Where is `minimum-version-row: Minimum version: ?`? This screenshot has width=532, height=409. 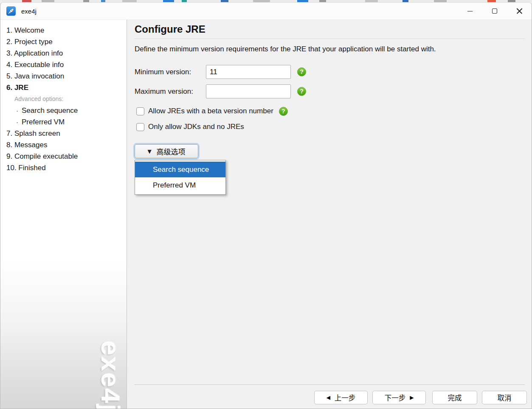 minimum-version-row: Minimum version: ? is located at coordinates (220, 72).